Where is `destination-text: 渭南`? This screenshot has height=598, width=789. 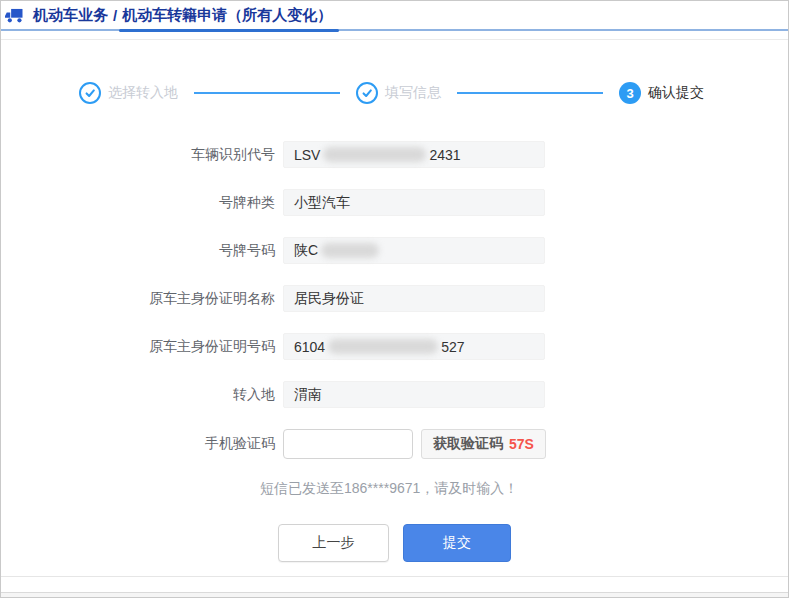 destination-text: 渭南 is located at coordinates (308, 395).